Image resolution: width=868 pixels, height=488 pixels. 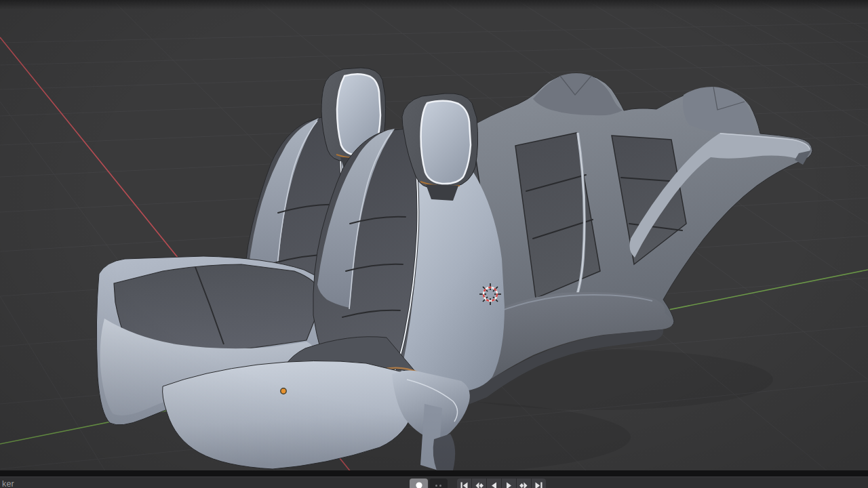 I want to click on prev-keyframe-icon, so click(x=479, y=485).